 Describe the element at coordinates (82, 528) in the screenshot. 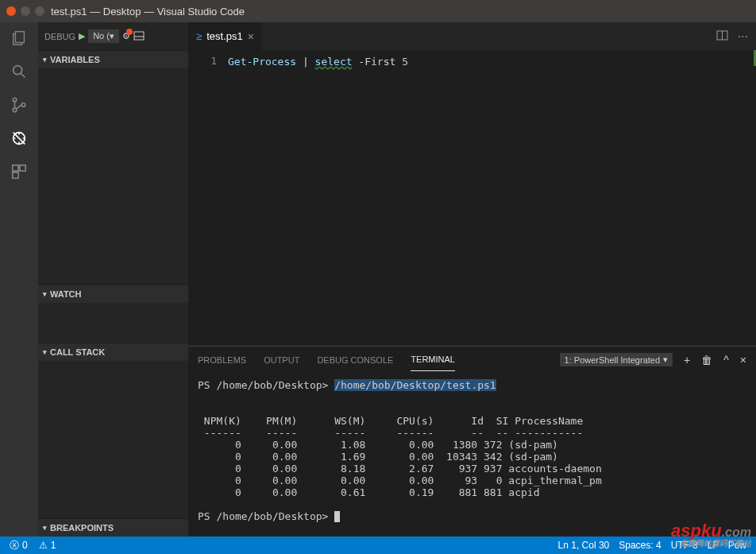

I see `breakpoints-label: BREAKPOINTS` at that location.